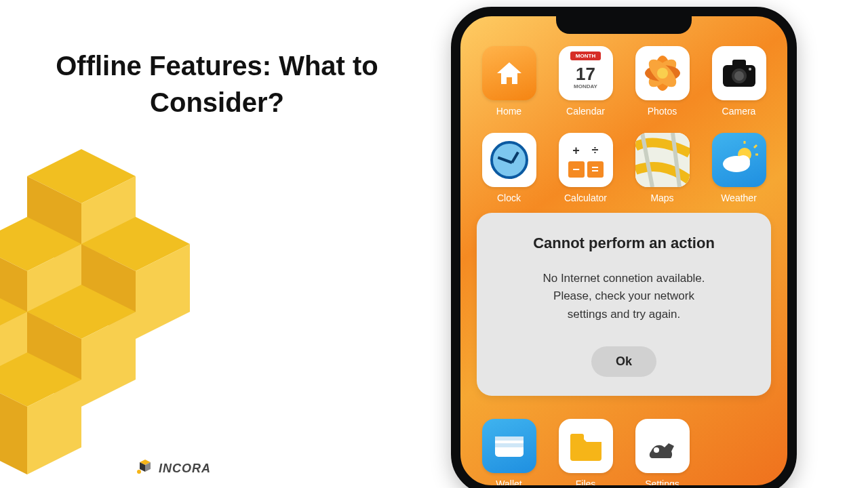 The image size is (868, 488). What do you see at coordinates (586, 111) in the screenshot?
I see `app-label: Calendar` at bounding box center [586, 111].